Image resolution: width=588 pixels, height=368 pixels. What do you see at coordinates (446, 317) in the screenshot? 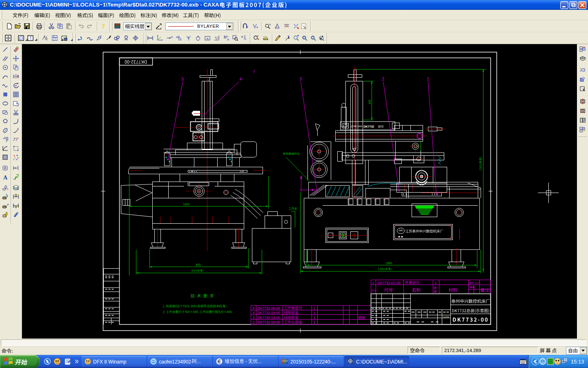
I see `svg-text: 1:2.5` at bounding box center [446, 317].